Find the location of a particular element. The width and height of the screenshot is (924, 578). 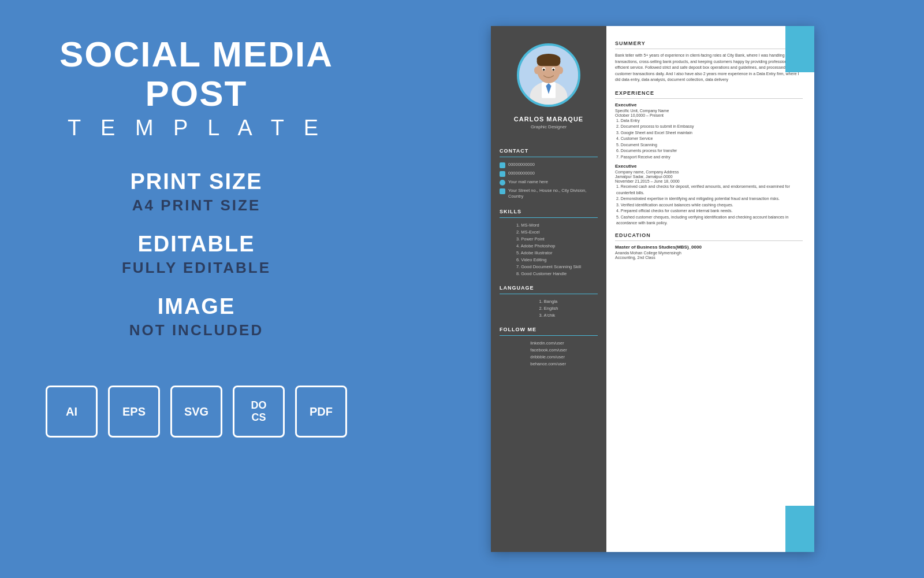

list-item: 4. Prepared official checks for customer… is located at coordinates (709, 212).